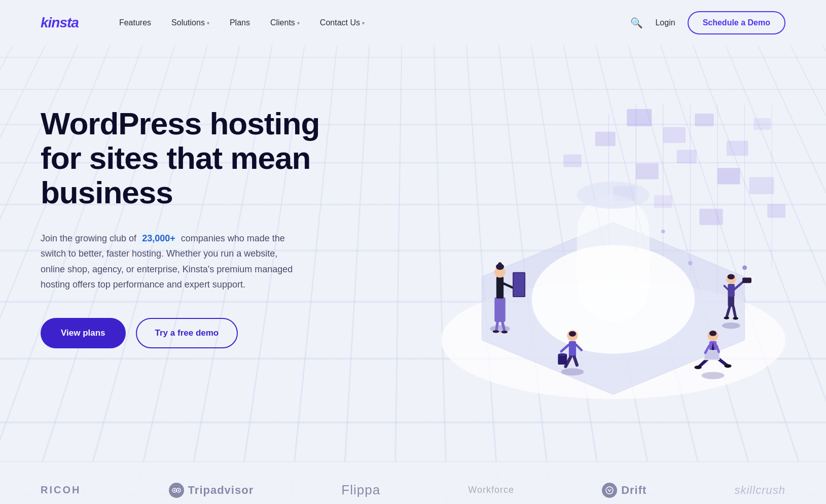 The width and height of the screenshot is (826, 504). Describe the element at coordinates (159, 238) in the screenshot. I see `company-count-highlight: 23,000+` at that location.